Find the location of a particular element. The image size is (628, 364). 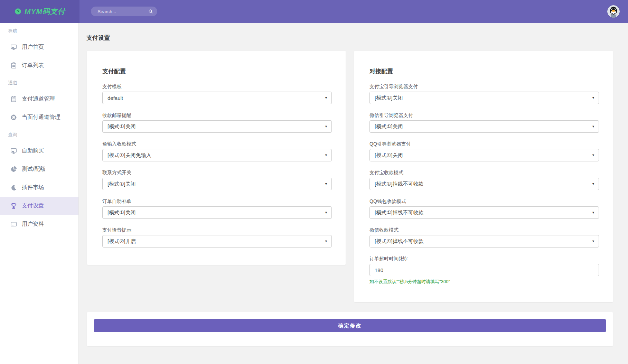

life-ring-icon is located at coordinates (14, 118).